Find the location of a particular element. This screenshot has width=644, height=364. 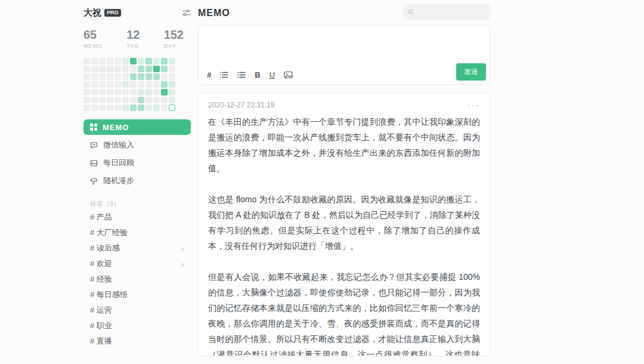

umbrella-icon is located at coordinates (94, 181).